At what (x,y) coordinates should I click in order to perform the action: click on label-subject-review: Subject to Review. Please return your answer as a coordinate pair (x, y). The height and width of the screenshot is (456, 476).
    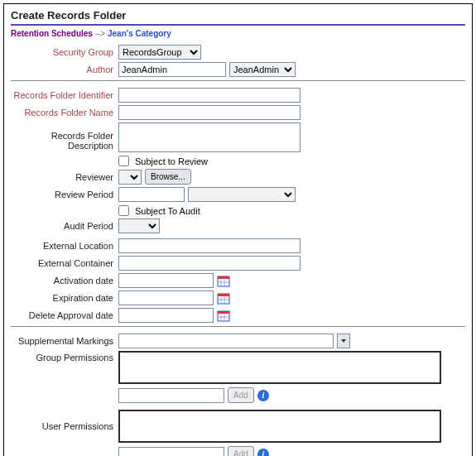
    Looking at the image, I should click on (171, 161).